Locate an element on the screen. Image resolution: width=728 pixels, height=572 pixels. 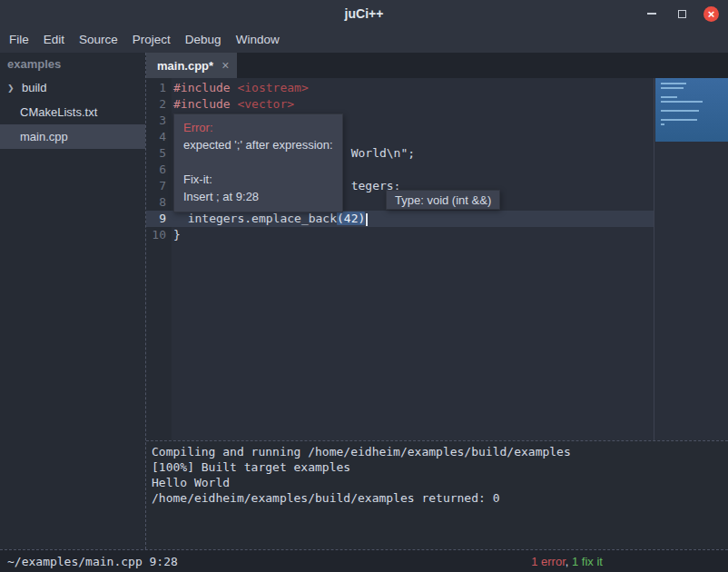
window-title: juCi++ is located at coordinates (365, 14).